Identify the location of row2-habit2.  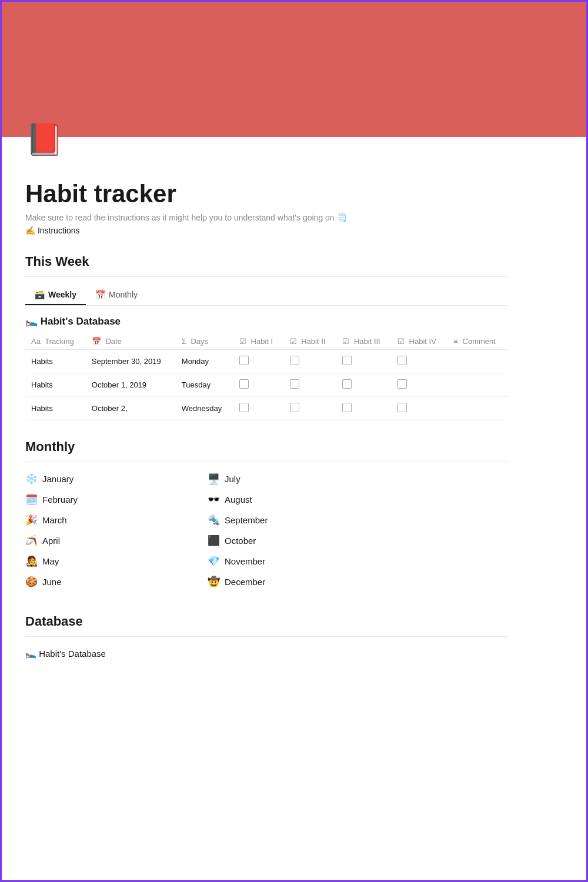
(310, 385).